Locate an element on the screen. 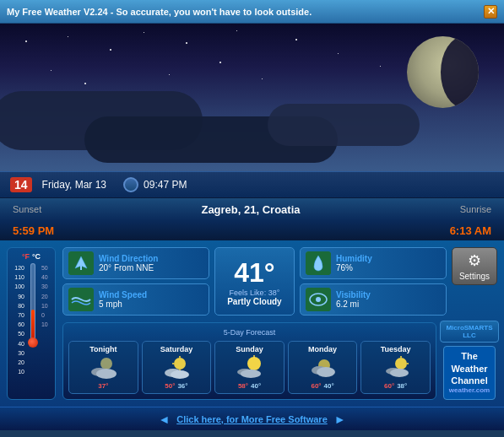 Image resolution: width=504 pixels, height=437 pixels. logos-area: MicroSMARTS LLC TheWeatherChannel weathe… is located at coordinates (469, 360).